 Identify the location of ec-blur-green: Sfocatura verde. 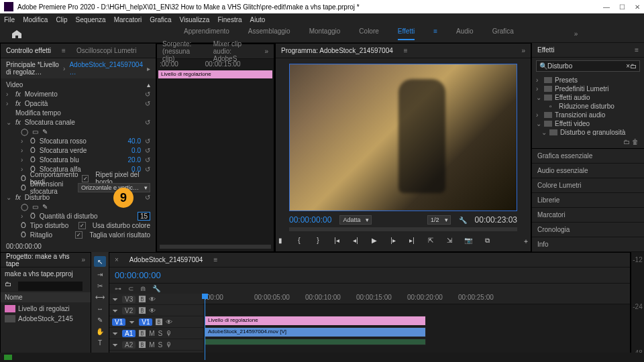
(83, 150).